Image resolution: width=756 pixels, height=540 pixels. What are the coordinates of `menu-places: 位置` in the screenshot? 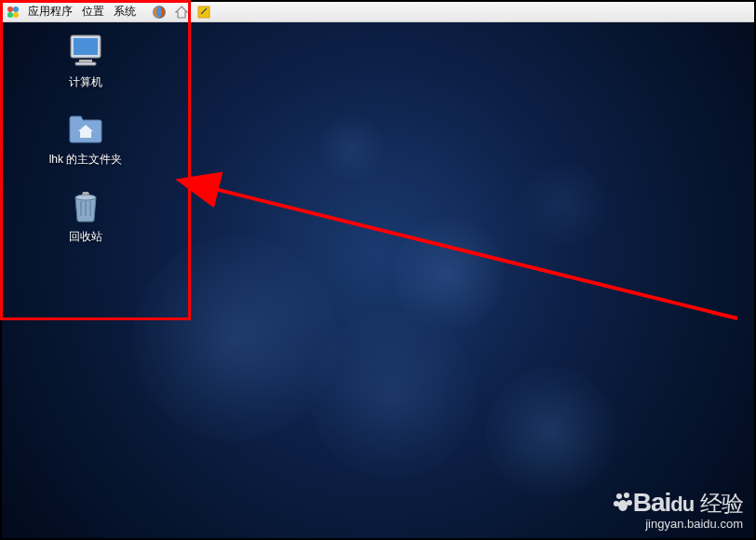 It's located at (93, 11).